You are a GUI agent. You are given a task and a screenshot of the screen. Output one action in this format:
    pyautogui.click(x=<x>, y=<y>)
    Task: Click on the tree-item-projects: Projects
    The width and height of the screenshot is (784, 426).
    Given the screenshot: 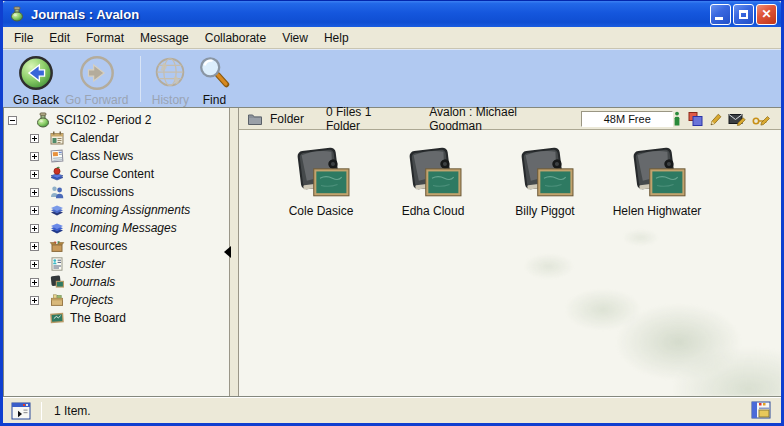 What is the action you would take?
    pyautogui.click(x=116, y=300)
    